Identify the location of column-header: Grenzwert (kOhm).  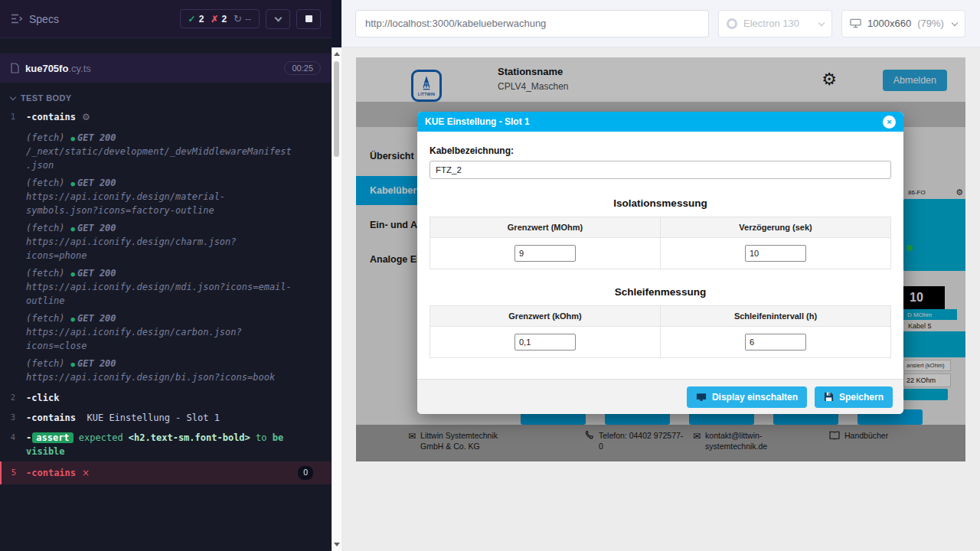
(545, 317).